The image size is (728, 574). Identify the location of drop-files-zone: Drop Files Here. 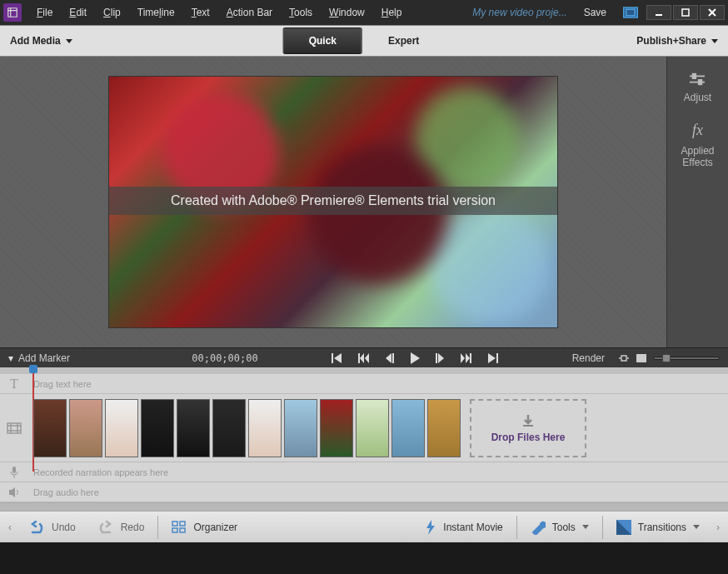
(528, 428).